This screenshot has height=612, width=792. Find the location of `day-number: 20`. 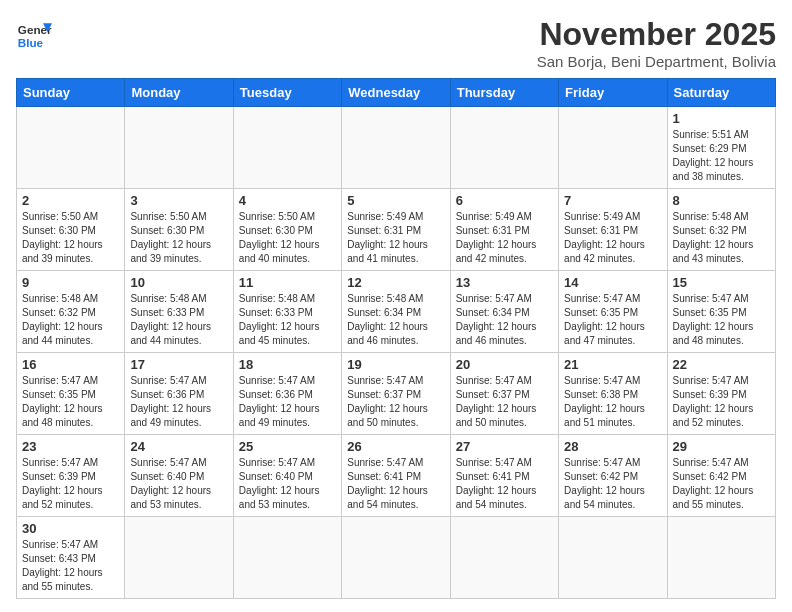

day-number: 20 is located at coordinates (504, 364).